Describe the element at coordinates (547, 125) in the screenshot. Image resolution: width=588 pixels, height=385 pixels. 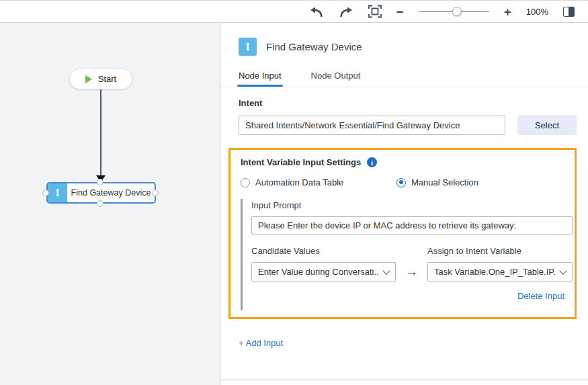
I see `select-intent-button: Select` at that location.